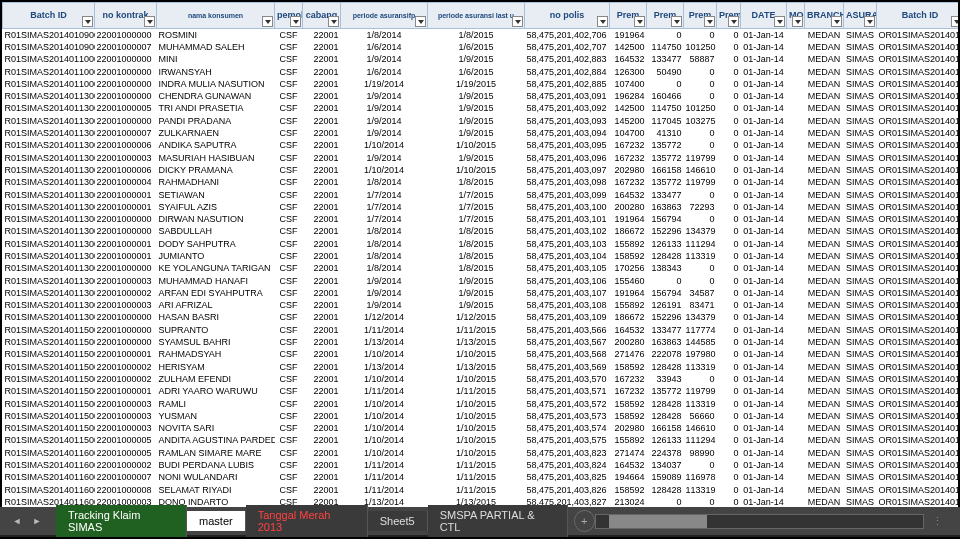  Describe the element at coordinates (384, 182) in the screenshot. I see `cell: 1/8/2014` at that location.